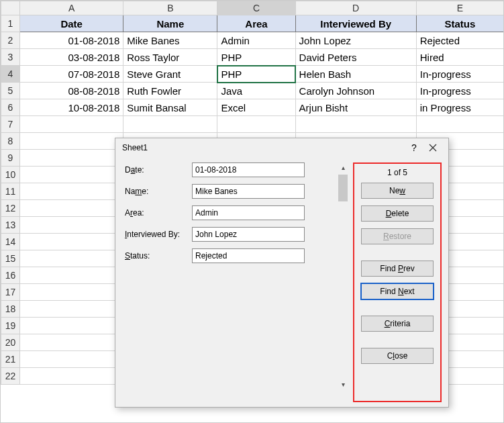 The image size is (504, 423). I want to click on field-input-area, so click(248, 213).